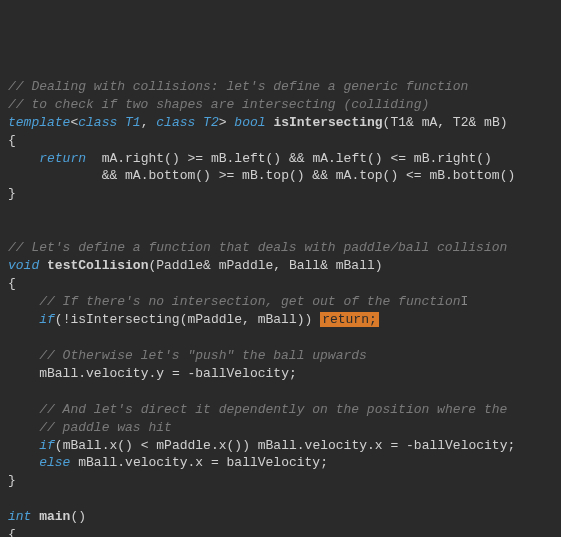 This screenshot has height=537, width=561. I want to click on code-line: void testCollision(Paddle& mPaddle, Ball…, so click(280, 266).